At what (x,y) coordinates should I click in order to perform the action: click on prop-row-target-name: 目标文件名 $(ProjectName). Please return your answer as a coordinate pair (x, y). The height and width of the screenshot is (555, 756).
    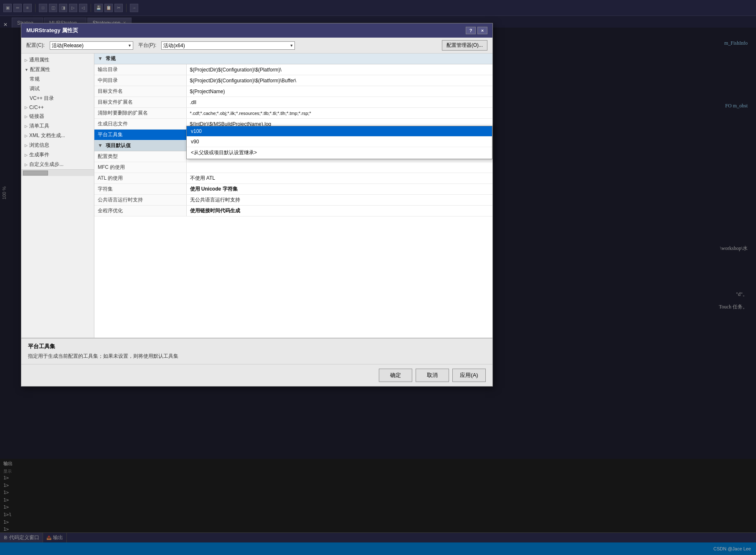
    Looking at the image, I should click on (293, 92).